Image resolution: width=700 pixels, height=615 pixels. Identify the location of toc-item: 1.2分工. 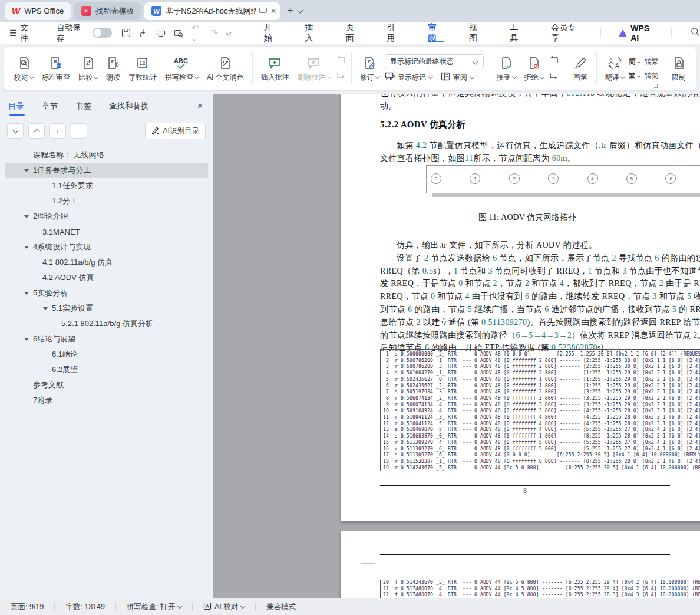
(106, 201).